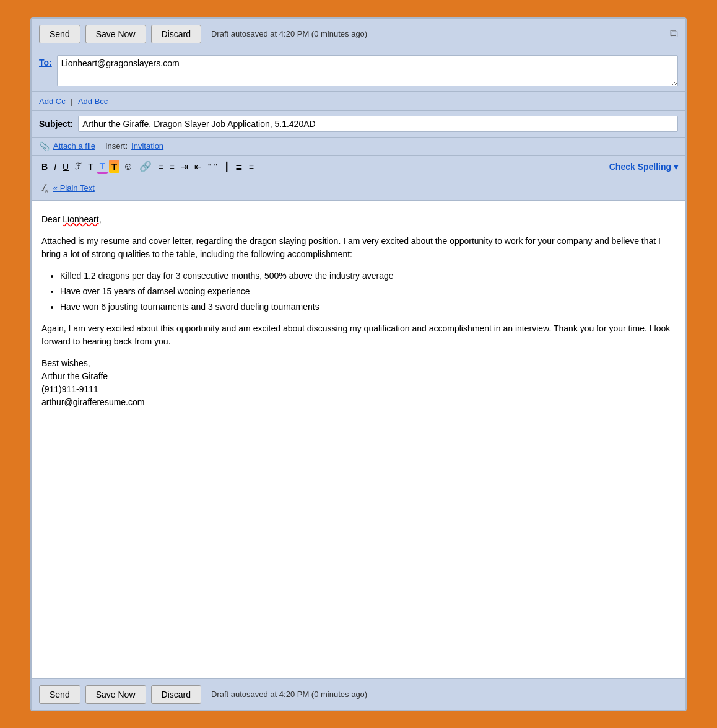 The image size is (717, 728). I want to click on top-toolbar: Send Save Now Discard Draft autosaved at…, so click(358, 35).